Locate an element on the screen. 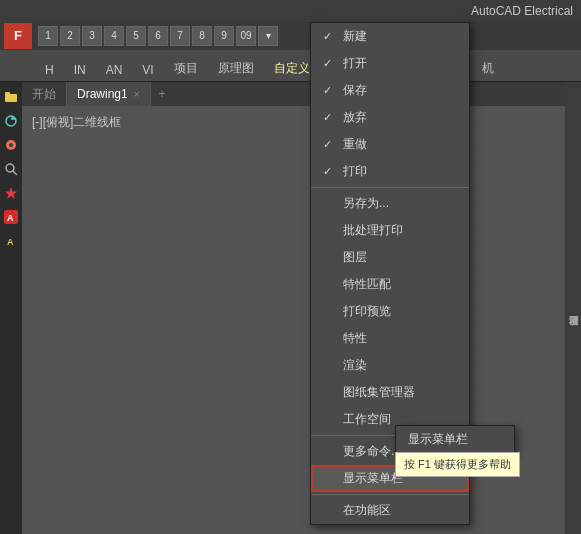 The height and width of the screenshot is (534, 581). ribbon-area: F 1 2 3 4 5 6 7 8 9 09 ▾ H IN AN VI 项目 原… is located at coordinates (290, 52).